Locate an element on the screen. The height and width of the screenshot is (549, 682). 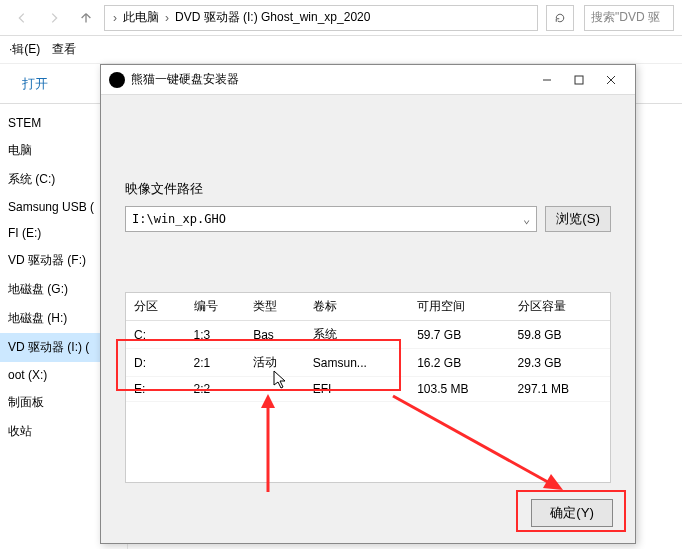
col-partition: 分区 is located at coordinates (156, 307).